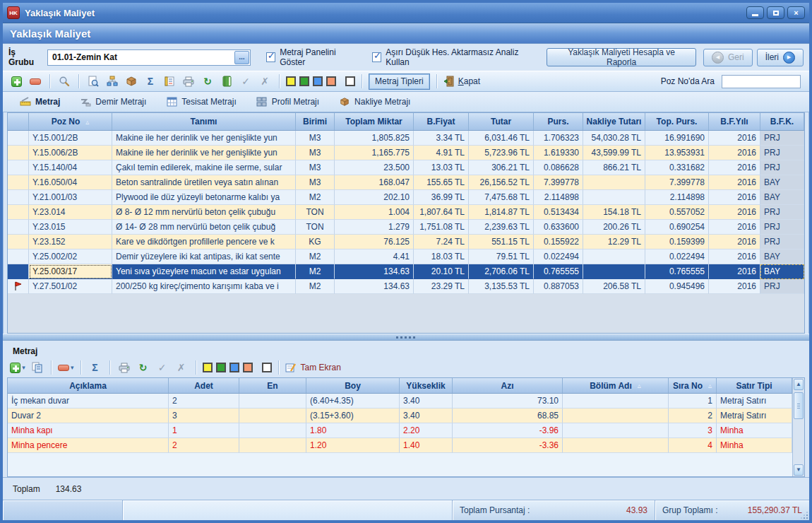 This screenshot has height=523, width=812. Describe the element at coordinates (677, 228) in the screenshot. I see `cell-top_purs: 0.690254` at that location.